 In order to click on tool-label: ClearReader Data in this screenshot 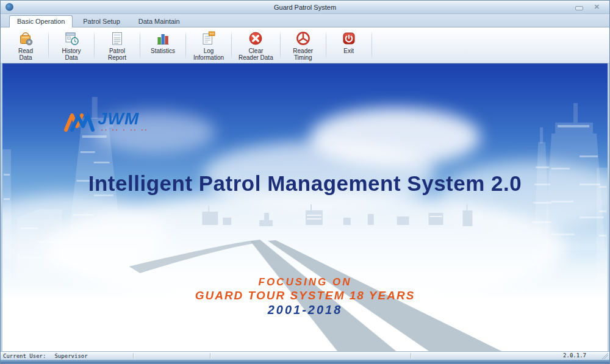, I will do `click(256, 54)`.